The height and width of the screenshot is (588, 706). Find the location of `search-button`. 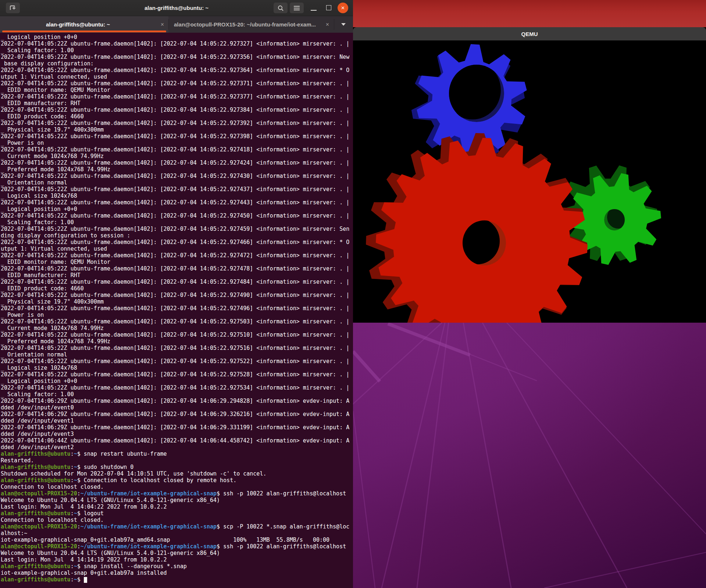

search-button is located at coordinates (281, 8).